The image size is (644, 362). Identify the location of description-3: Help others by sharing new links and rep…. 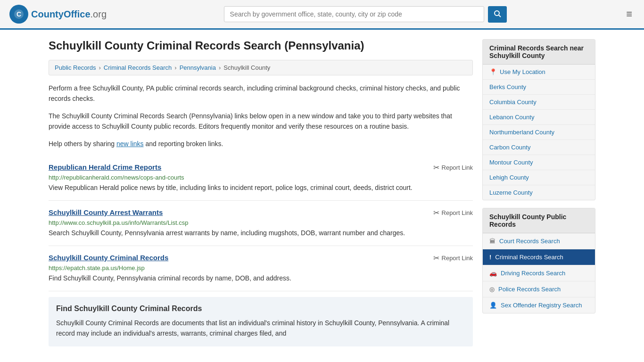
(261, 144).